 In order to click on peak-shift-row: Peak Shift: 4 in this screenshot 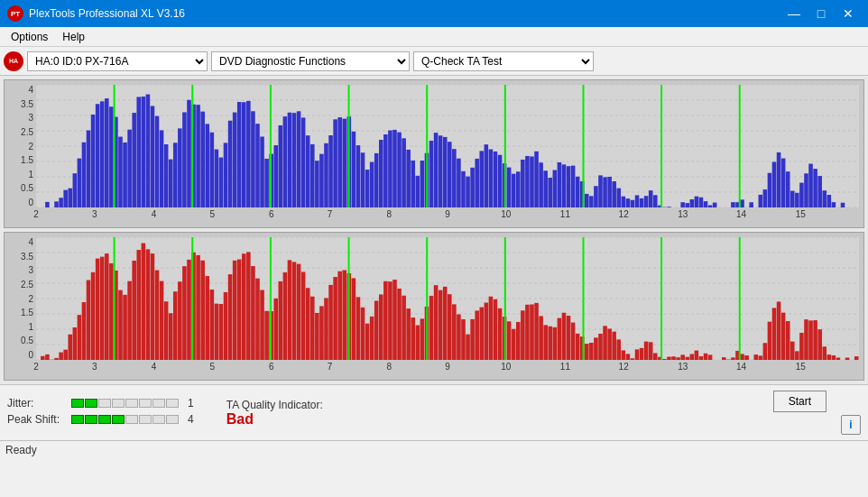, I will do `click(101, 419)`.